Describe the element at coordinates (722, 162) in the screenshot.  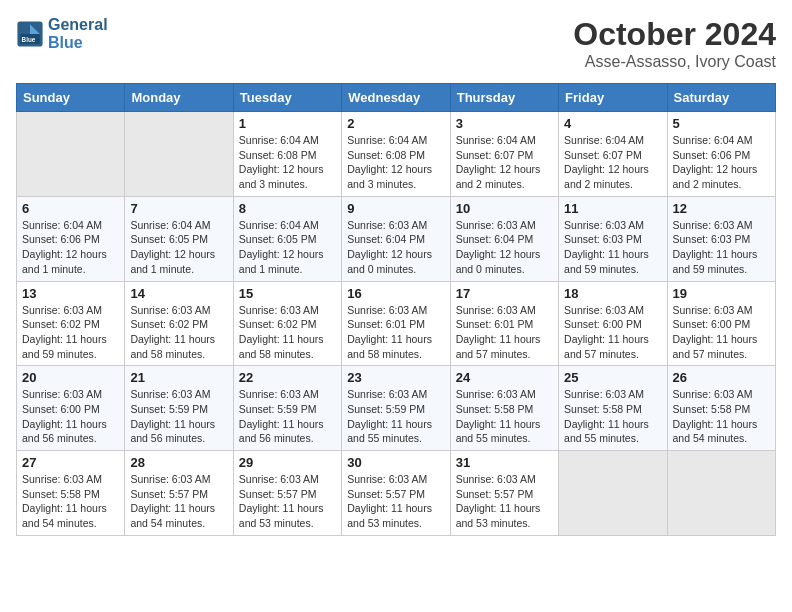
I see `day-info: Sunrise: 6:04 AMSunset: 6:06 PMDaylight:…` at that location.